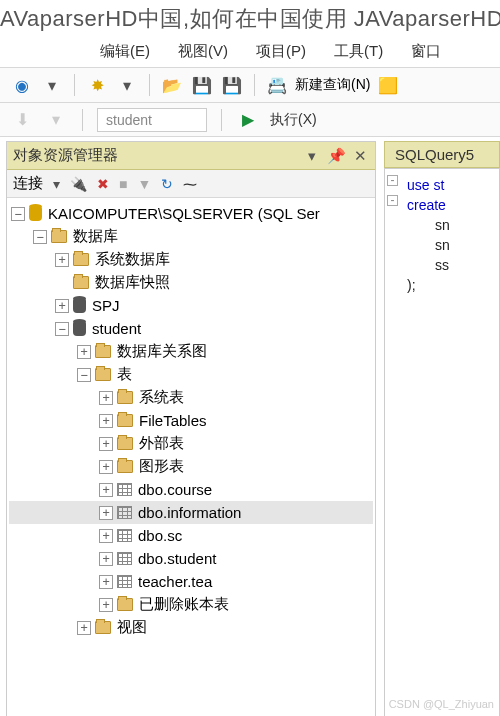 The image size is (500, 716). Describe the element at coordinates (191, 466) in the screenshot. I see `node-graph: +图形表` at that location.